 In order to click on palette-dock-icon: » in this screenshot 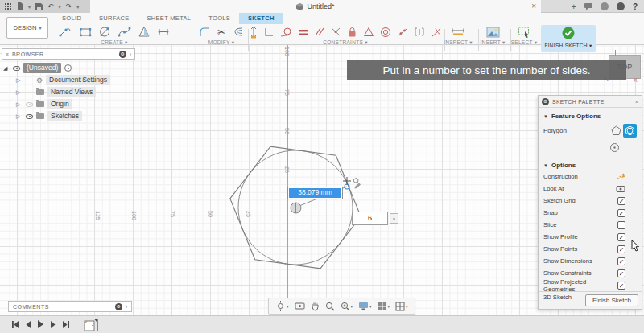, I will do `click(637, 101)`.